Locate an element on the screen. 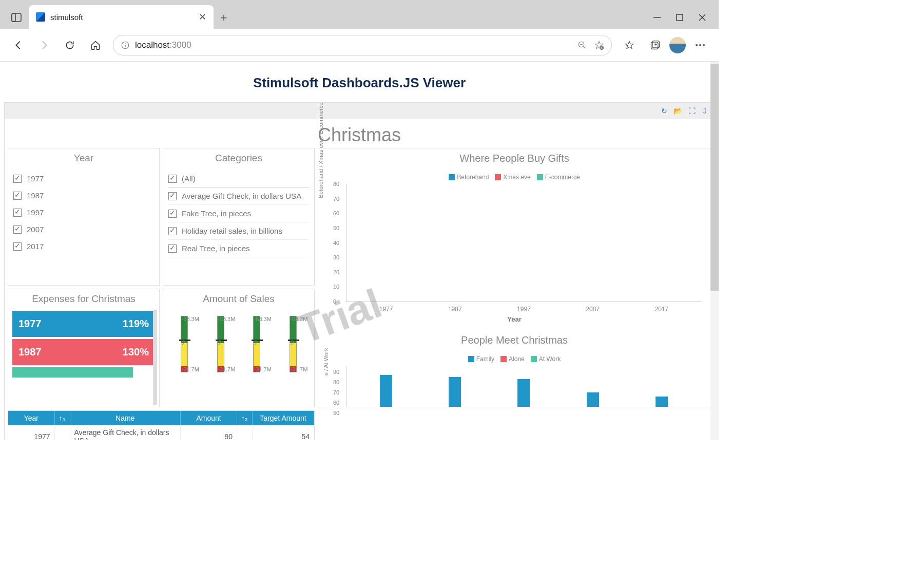  category-filter-item: Average Gift Check, in dollars USA is located at coordinates (239, 196).